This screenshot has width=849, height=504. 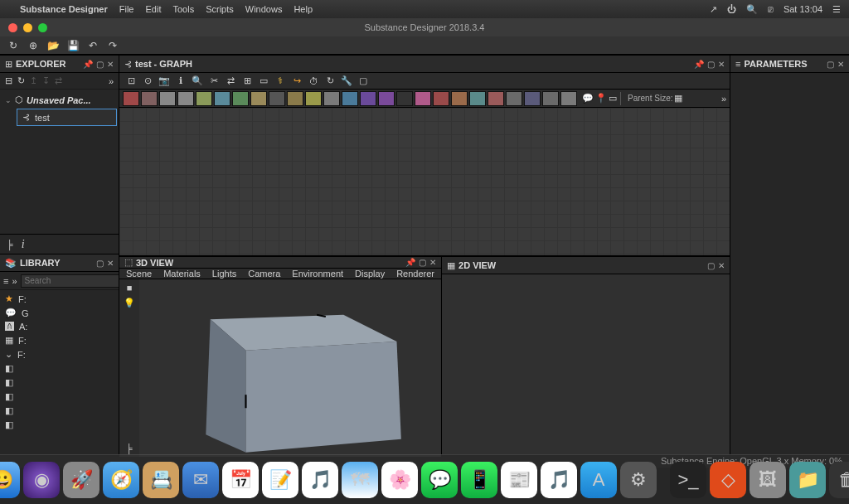 I want to click on axis-icon: ╞, so click(x=129, y=448).